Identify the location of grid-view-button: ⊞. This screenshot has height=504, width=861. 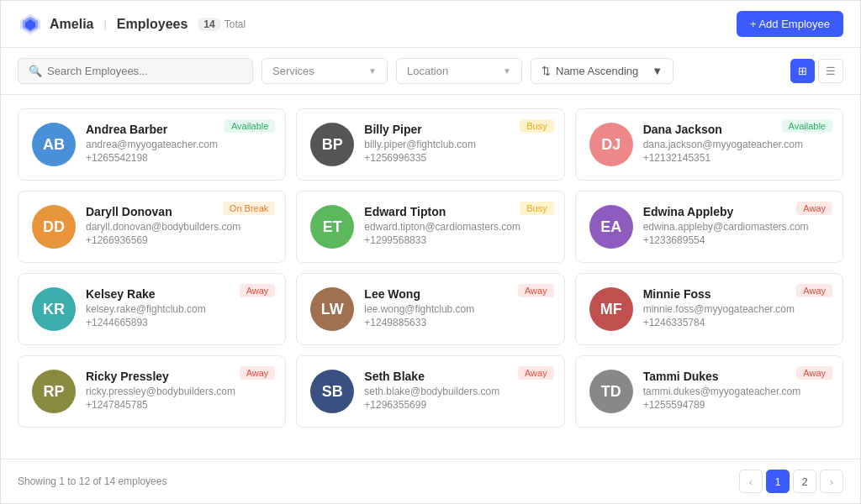
(802, 71).